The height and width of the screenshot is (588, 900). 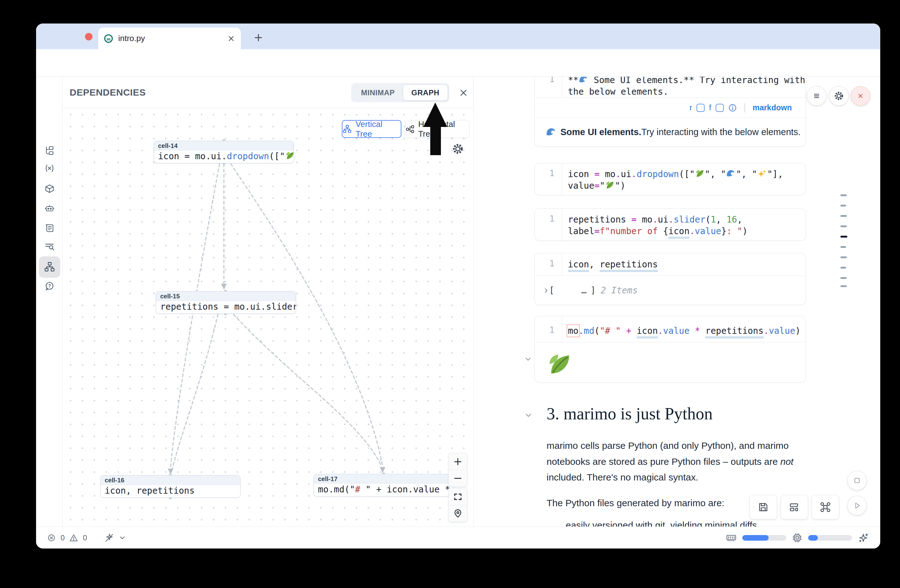 I want to click on output-text: Try interacting with the below elements., so click(x=721, y=132).